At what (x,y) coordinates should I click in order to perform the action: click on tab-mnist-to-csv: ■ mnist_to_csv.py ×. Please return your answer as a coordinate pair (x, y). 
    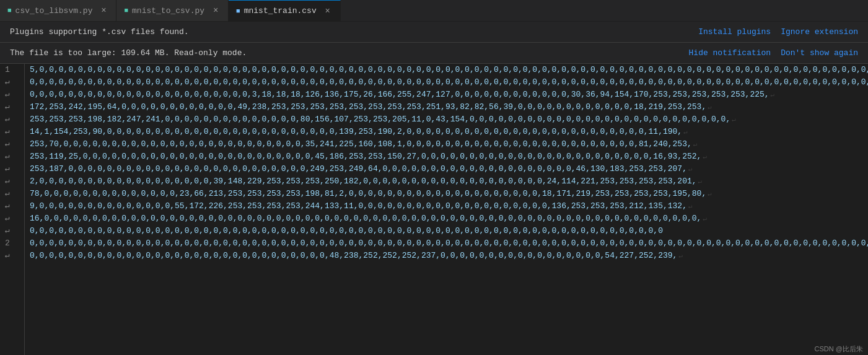
    Looking at the image, I should click on (172, 11).